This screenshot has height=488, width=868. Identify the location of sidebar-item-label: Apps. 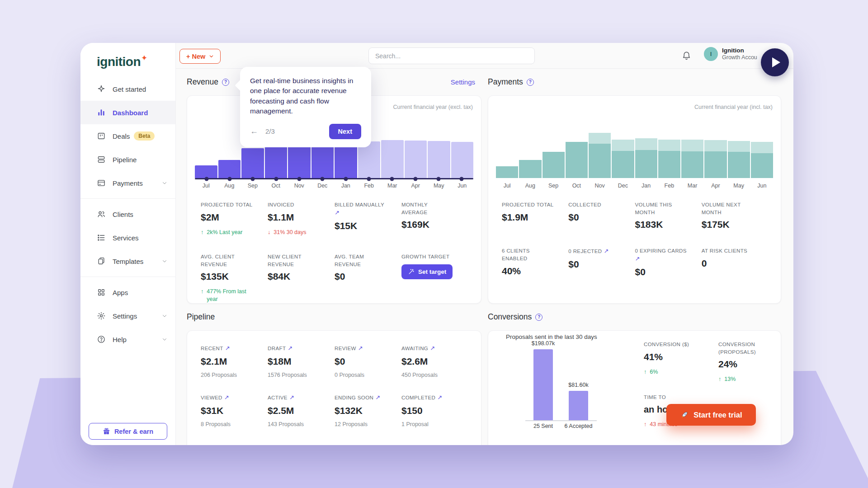
(120, 293).